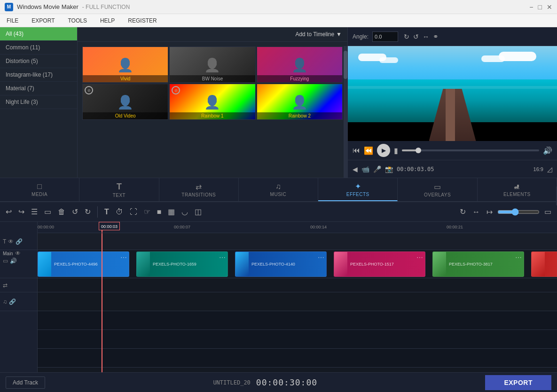 The image size is (557, 392). What do you see at coordinates (199, 190) in the screenshot?
I see `tab-transitions: ⇄ TRANSITIONS` at bounding box center [199, 190].